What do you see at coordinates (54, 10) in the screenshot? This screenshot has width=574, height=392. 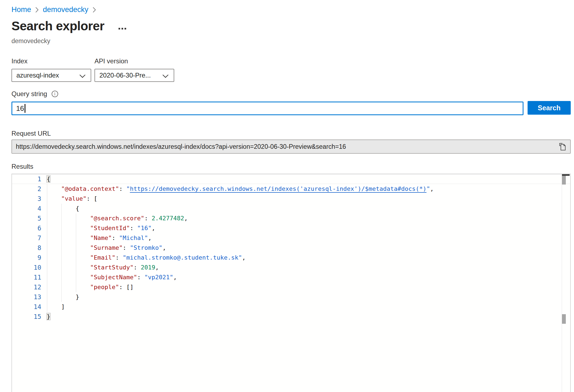 I see `breadcrumb: Home demovedecky` at bounding box center [54, 10].